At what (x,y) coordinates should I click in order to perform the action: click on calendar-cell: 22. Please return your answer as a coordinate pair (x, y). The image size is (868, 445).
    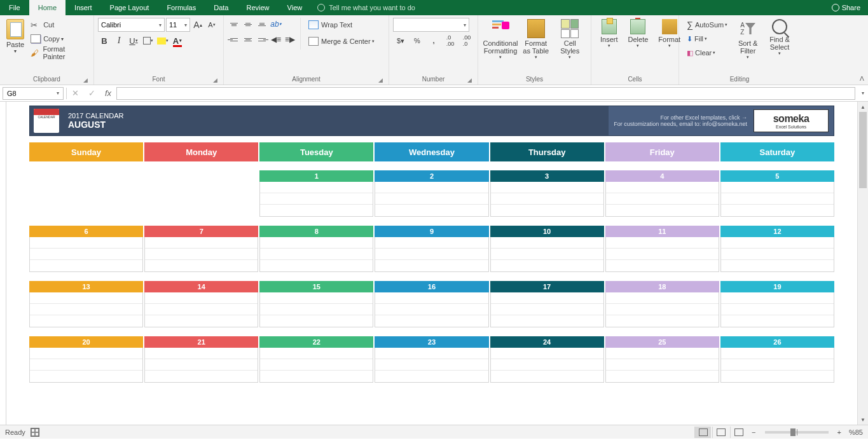
    Looking at the image, I should click on (317, 360).